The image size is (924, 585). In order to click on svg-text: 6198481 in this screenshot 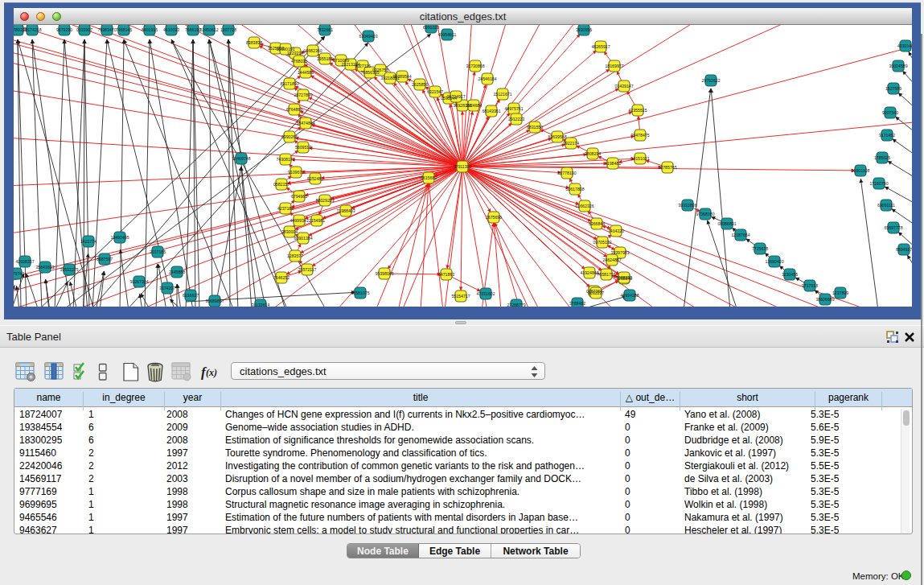, I will do `click(613, 163)`.